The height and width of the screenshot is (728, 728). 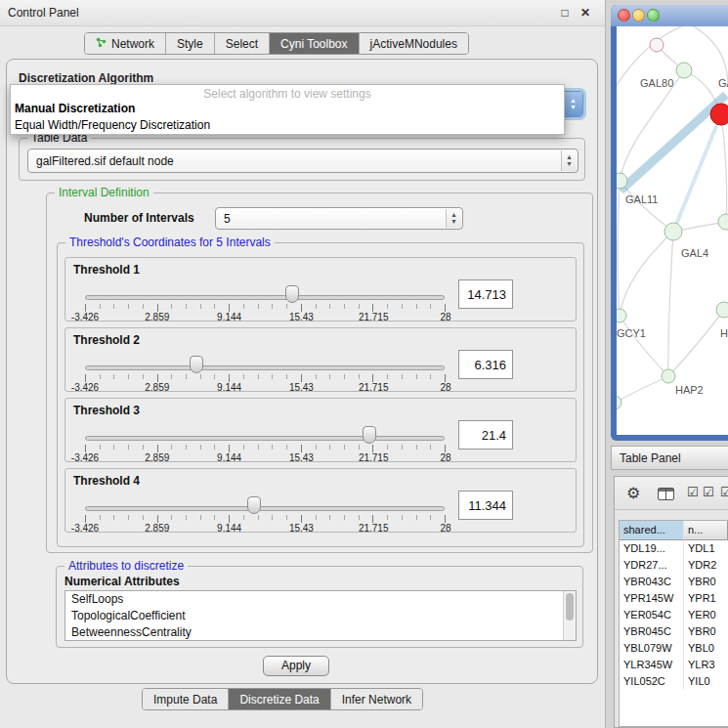 What do you see at coordinates (287, 125) in the screenshot?
I see `algorithm-option: Equal Width/Frequency Discretization` at bounding box center [287, 125].